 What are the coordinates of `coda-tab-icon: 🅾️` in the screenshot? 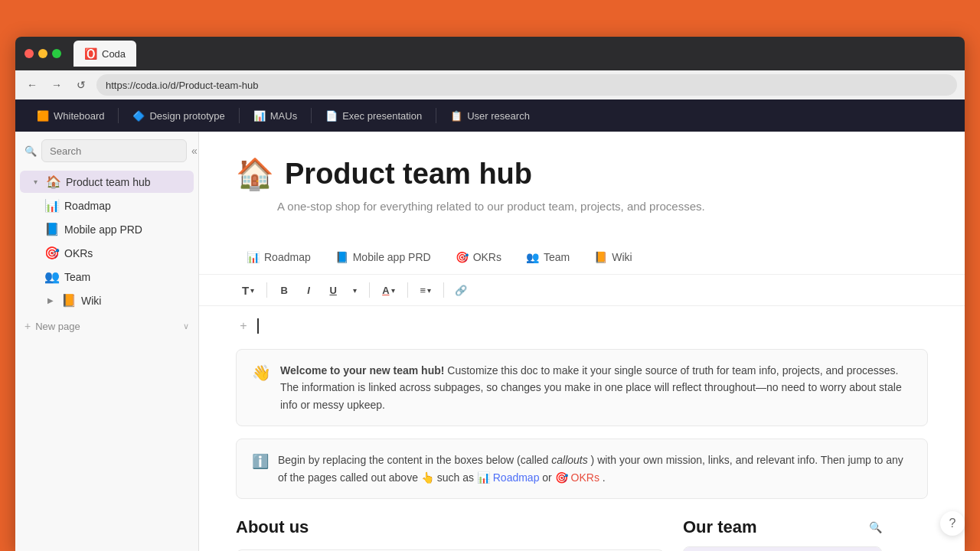 It's located at (90, 54).